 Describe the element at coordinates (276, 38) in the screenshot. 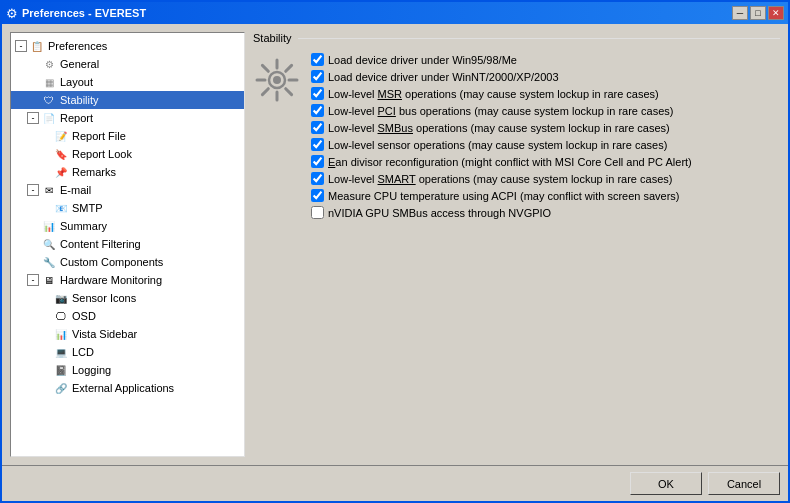

I see `section-title: Stability` at that location.